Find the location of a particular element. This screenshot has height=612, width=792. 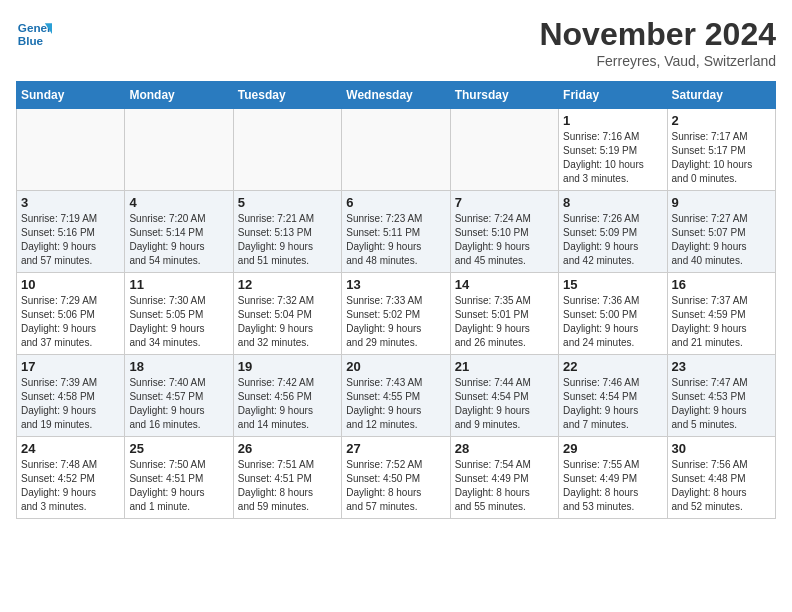

day-info: Sunrise: 7:32 AM Sunset: 5:04 PM Dayligh… is located at coordinates (288, 322).